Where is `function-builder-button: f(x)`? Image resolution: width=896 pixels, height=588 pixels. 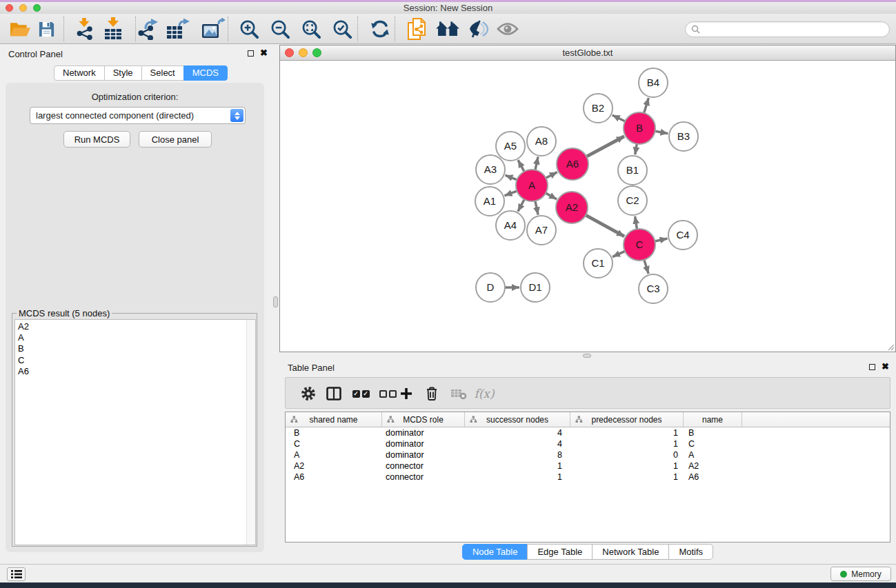 function-builder-button: f(x) is located at coordinates (484, 394).